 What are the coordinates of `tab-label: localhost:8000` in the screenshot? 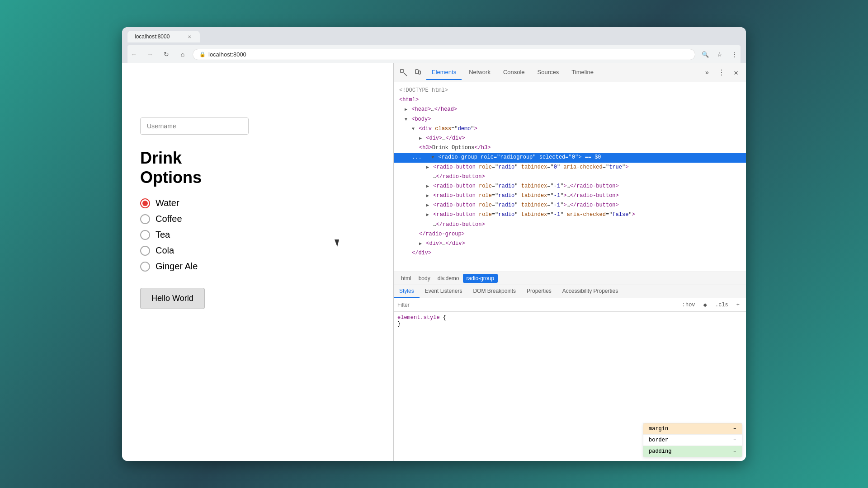 It's located at (152, 37).